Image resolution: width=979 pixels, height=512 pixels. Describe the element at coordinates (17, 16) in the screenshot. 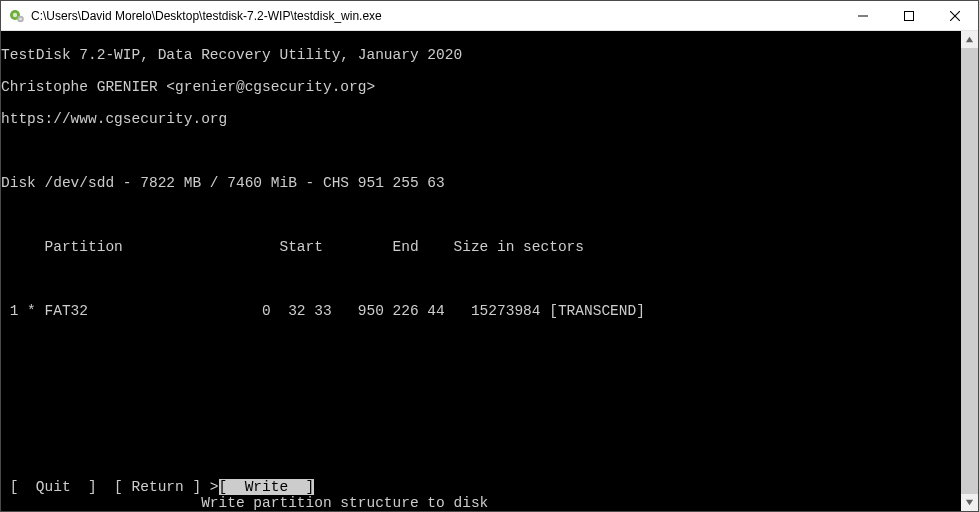

I see `app-icon` at that location.